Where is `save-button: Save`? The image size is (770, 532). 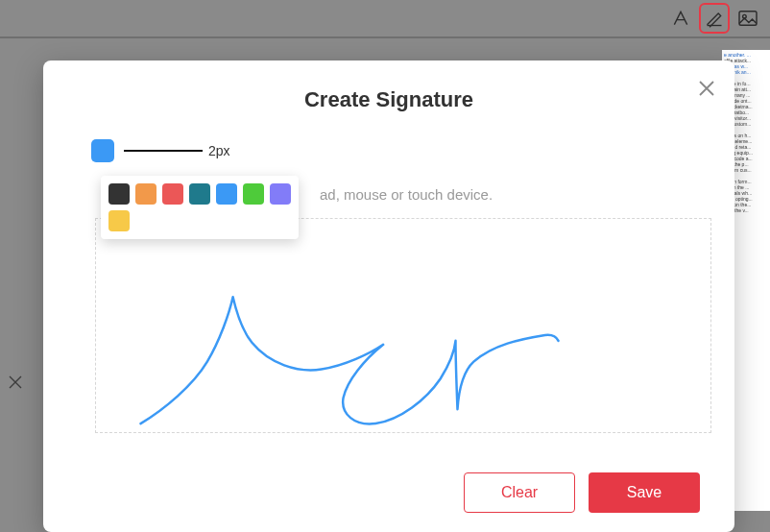
save-button: Save is located at coordinates (644, 493).